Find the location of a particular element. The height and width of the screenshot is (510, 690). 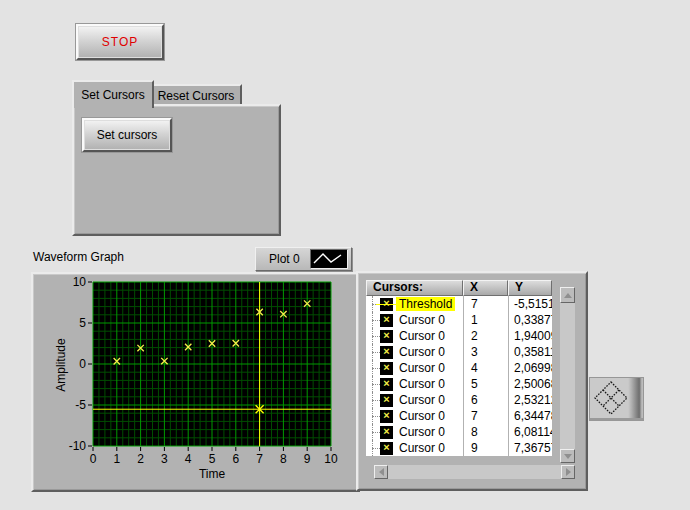

cursor-x-value: 8 is located at coordinates (486, 432).